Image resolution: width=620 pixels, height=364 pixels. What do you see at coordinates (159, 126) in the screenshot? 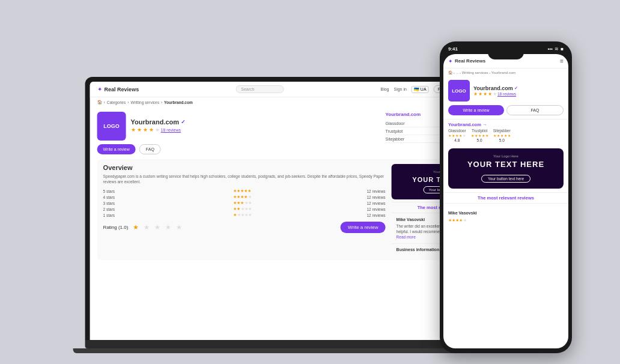
I see `brand-info: Yourbrand.com ✓ ★ ★ ★ ★ ★` at bounding box center [159, 126].